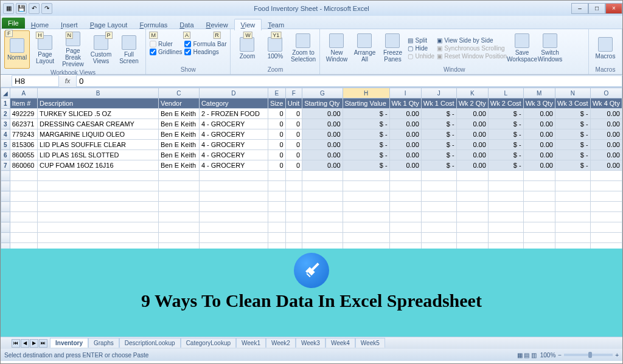 Image resolution: width=623 pixels, height=364 pixels. What do you see at coordinates (206, 44) in the screenshot?
I see `formula-bar-checkbox: Formula Bar` at bounding box center [206, 44].